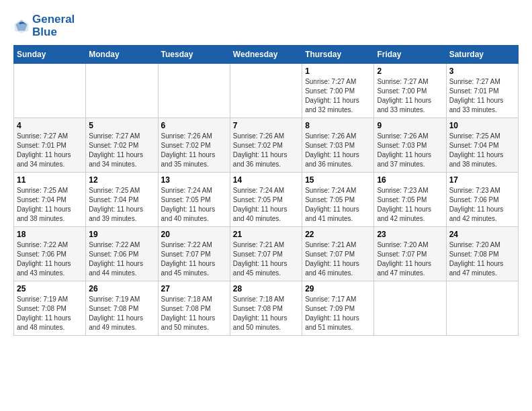 The width and height of the screenshot is (532, 411). I want to click on day-number: 22, so click(338, 234).